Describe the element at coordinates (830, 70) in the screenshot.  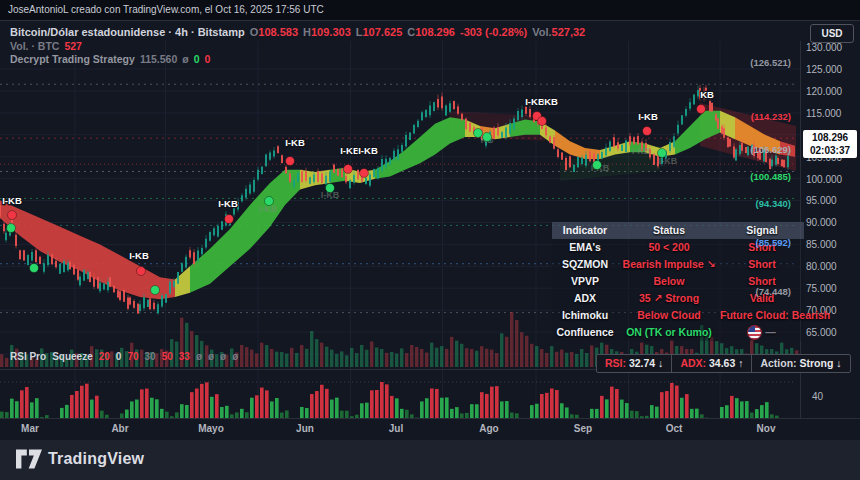
I see `price-tick-label: 125.000` at that location.